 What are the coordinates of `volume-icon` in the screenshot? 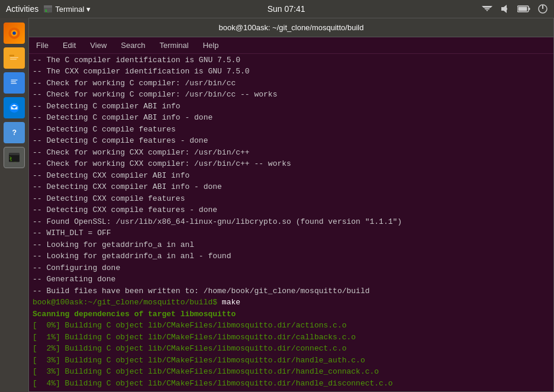 It's located at (505, 9).